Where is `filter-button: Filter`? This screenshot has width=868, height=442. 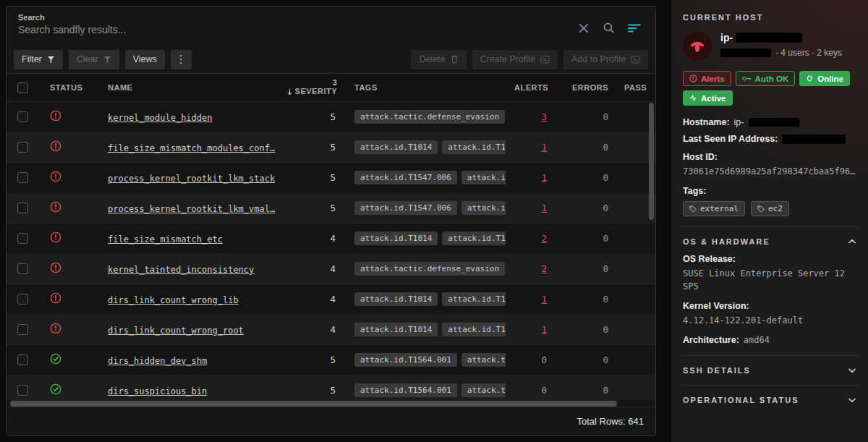 filter-button: Filter is located at coordinates (38, 59).